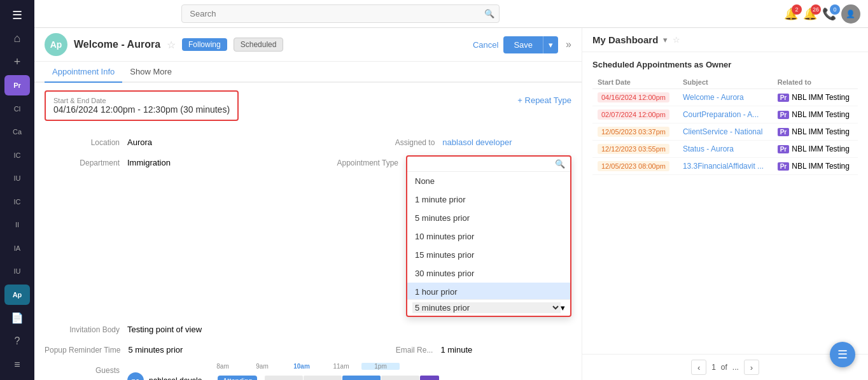 The height and width of the screenshot is (380, 868). Describe the element at coordinates (17, 155) in the screenshot. I see `sidebar-item-ic: IC` at that location.